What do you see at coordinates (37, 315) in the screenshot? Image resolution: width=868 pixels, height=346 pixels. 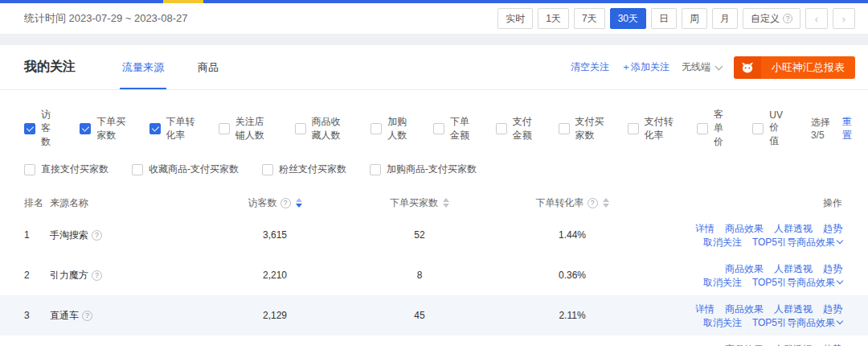 I see `rank-cell: 3` at bounding box center [37, 315].